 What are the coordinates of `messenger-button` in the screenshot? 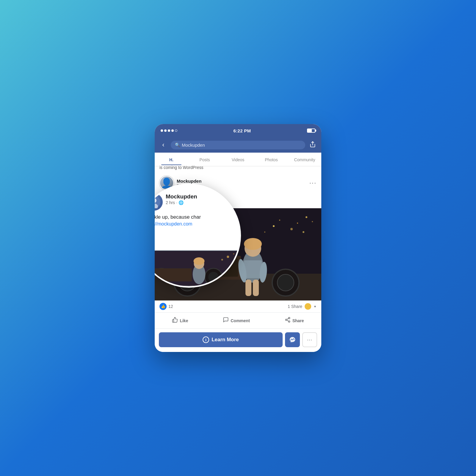 It's located at (292, 340).